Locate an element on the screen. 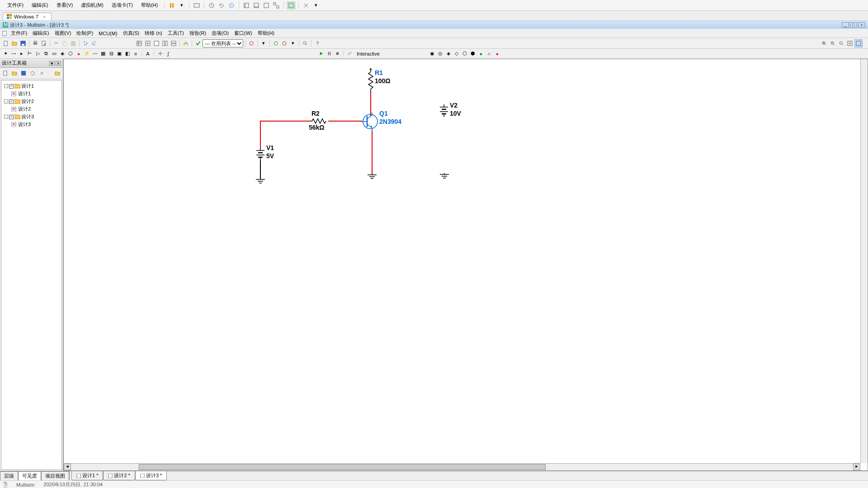 The height and width of the screenshot is (488, 868). ground-v2 is located at coordinates (444, 176).